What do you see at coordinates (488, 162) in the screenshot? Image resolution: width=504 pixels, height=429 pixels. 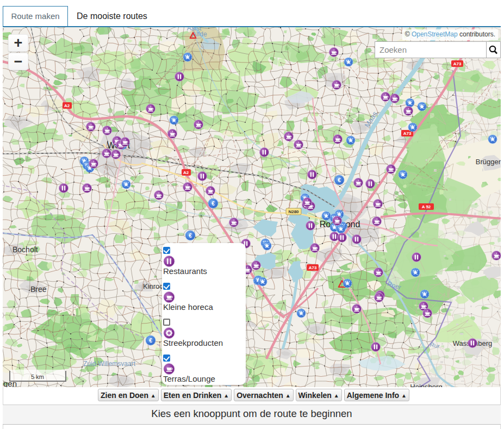 I see `svg-text: Brügger` at bounding box center [488, 162].